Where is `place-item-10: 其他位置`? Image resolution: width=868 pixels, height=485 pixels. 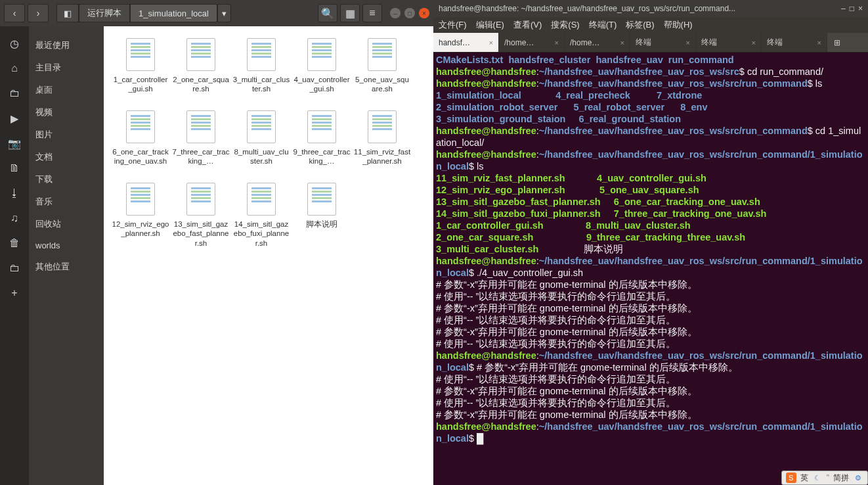
place-item-10: 其他位置 is located at coordinates (66, 267).